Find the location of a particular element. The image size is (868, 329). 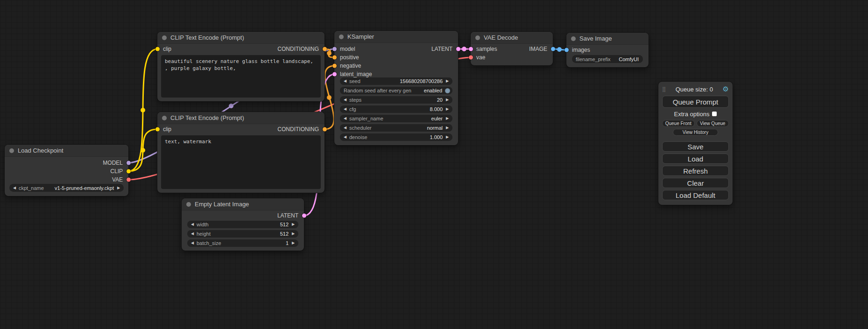

height-widget: ◀ height 512 ▶ is located at coordinates (243, 234).